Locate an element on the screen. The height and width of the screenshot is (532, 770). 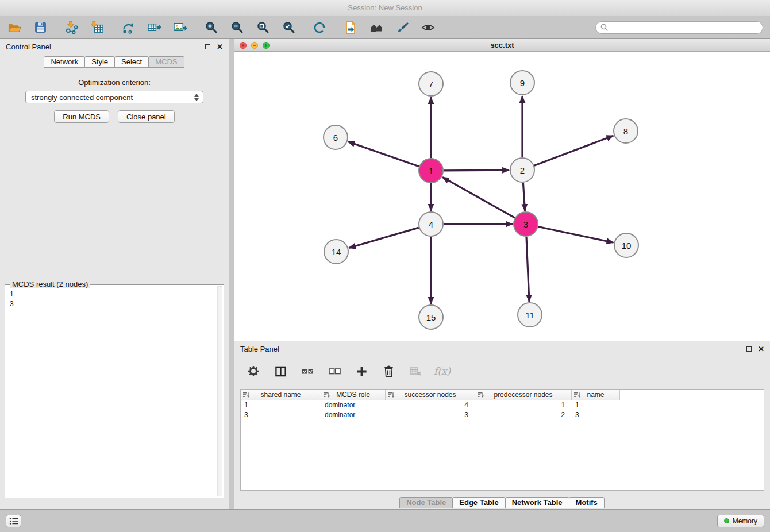
node-label: 6 is located at coordinates (336, 138).